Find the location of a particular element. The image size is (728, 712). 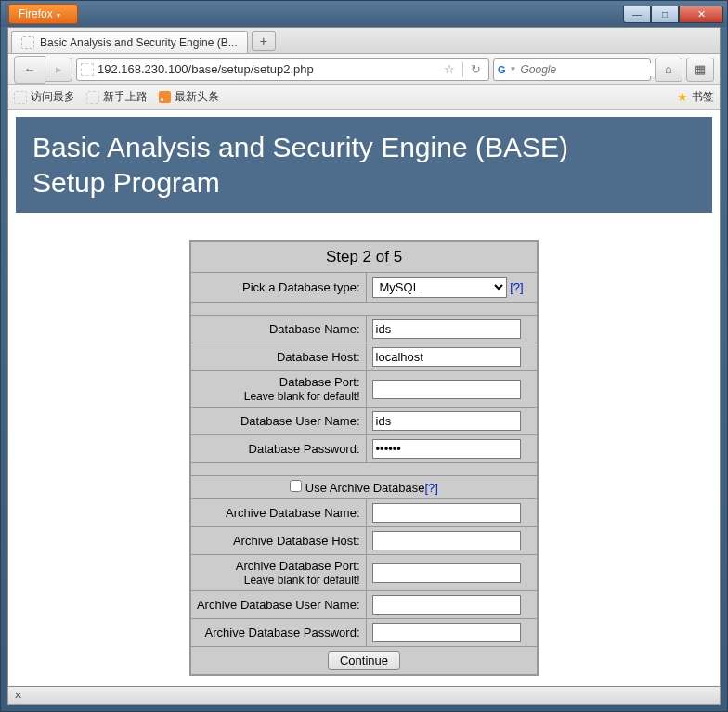

use-archive-label: Use Archive Database is located at coordinates (366, 488).